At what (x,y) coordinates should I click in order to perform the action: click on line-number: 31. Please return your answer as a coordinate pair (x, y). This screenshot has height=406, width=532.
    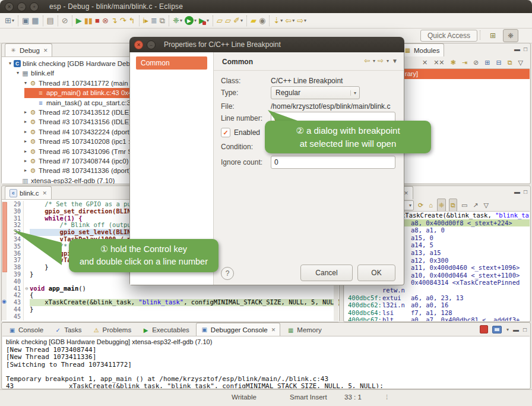
    Looking at the image, I should click on (15, 219).